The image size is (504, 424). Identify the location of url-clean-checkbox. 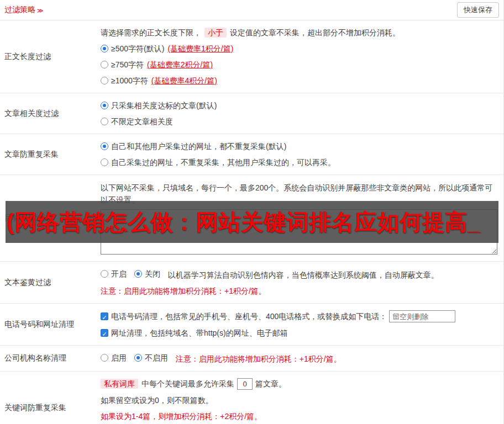
(104, 333).